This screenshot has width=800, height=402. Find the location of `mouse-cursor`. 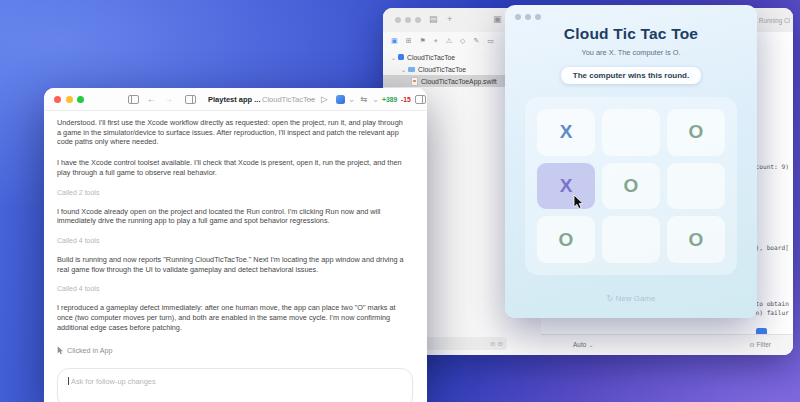

mouse-cursor is located at coordinates (579, 202).